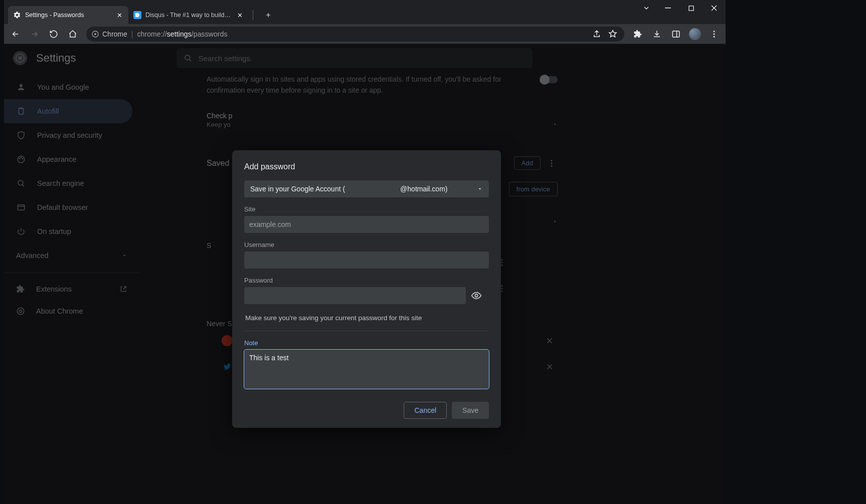  What do you see at coordinates (367, 244) in the screenshot?
I see `username-label: Username` at bounding box center [367, 244].